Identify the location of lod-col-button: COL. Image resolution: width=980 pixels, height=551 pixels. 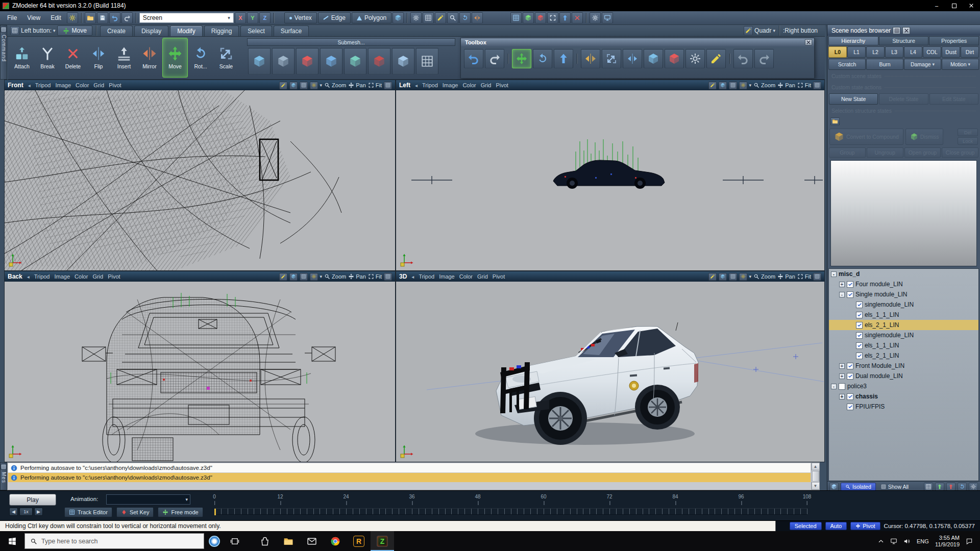
(932, 52).